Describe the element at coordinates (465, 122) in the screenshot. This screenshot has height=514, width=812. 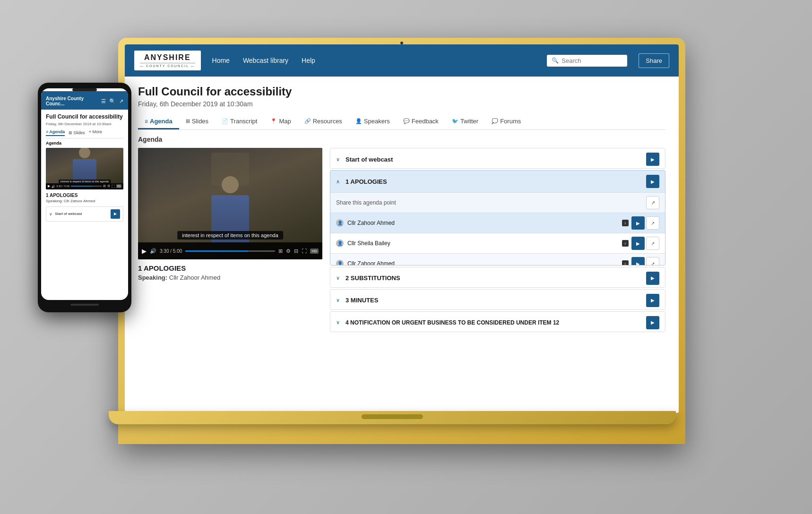
I see `tab-twitter: 🐦 Twitter` at that location.